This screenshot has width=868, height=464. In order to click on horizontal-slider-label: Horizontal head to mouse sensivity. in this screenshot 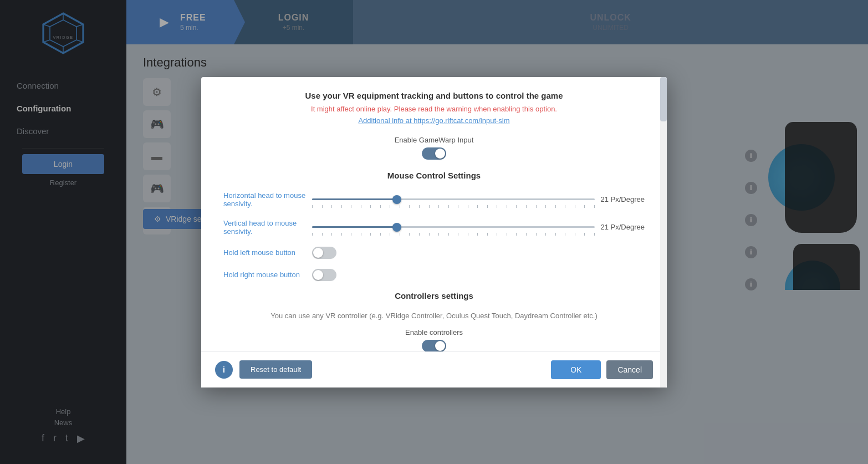, I will do `click(268, 200)`.